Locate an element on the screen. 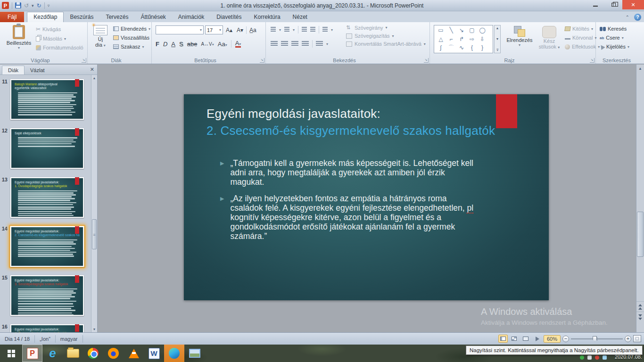 Image resolution: width=644 pixels, height=362 pixels. undo-dropdown-icon: ▾ is located at coordinates (33, 6).